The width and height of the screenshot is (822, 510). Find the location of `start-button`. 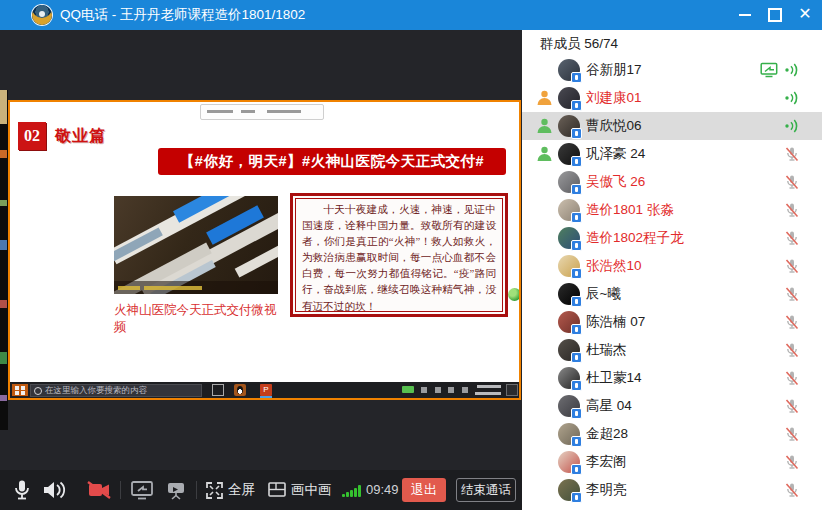

start-button is located at coordinates (20, 390).